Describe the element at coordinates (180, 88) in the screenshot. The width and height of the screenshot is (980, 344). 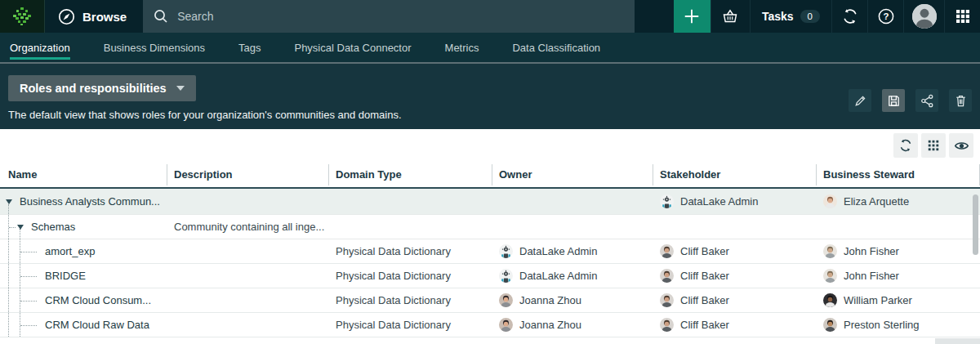
I see `chevron-down-icon` at that location.